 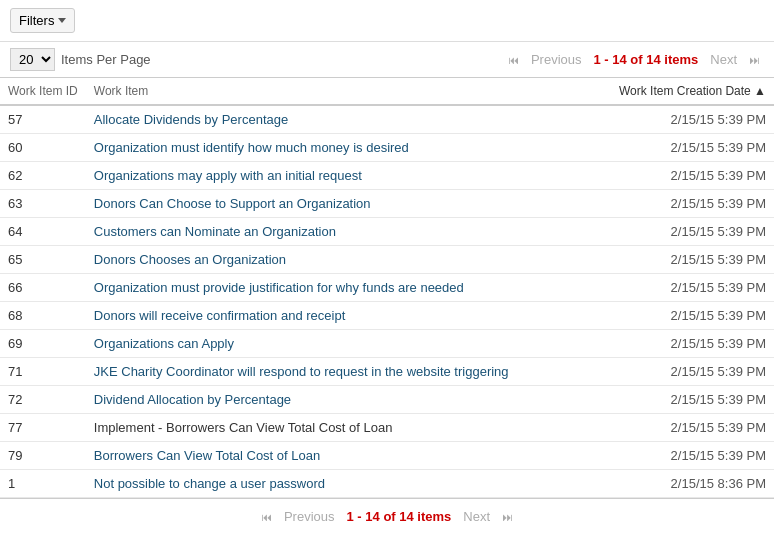 I want to click on row-item: Borrowers Can View Total Cost of Loan, so click(x=348, y=456).